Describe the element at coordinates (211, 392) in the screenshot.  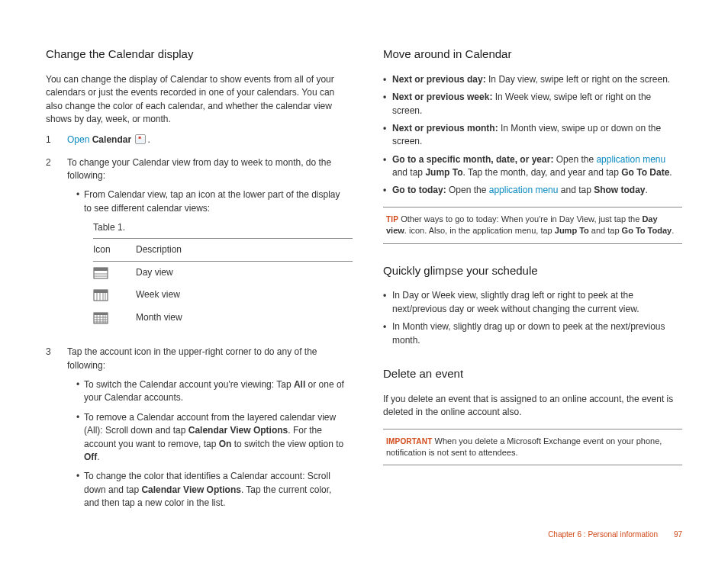
I see `list-item: To switch the Calendar account you're vi…` at that location.